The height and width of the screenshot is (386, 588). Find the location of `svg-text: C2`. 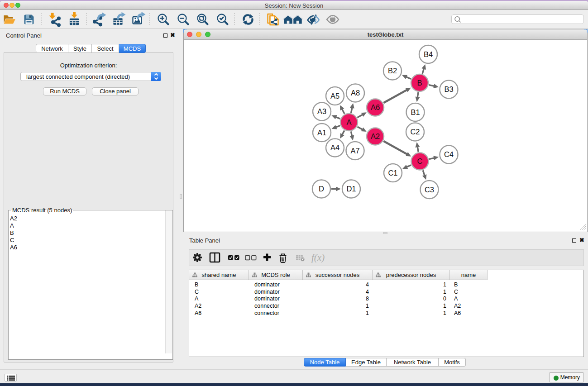

svg-text: C2 is located at coordinates (415, 132).